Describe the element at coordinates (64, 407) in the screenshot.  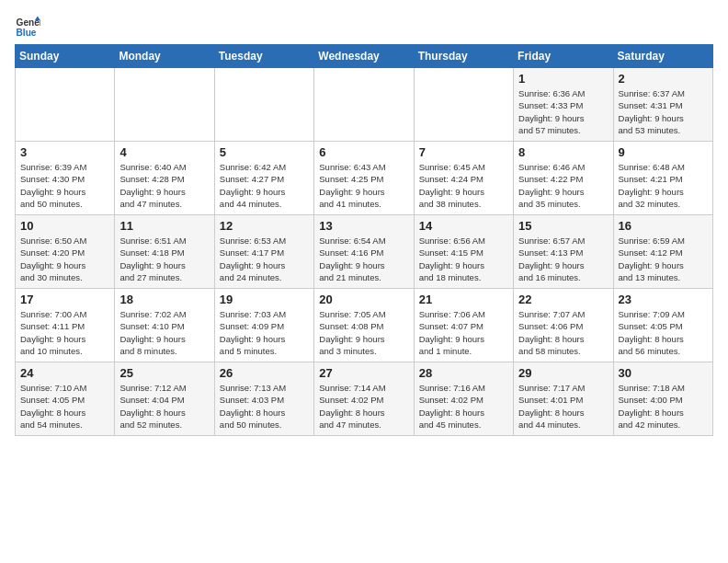
I see `day-info: Sunrise: 7:10 AM Sunset: 4:05 PM Dayligh…` at that location.